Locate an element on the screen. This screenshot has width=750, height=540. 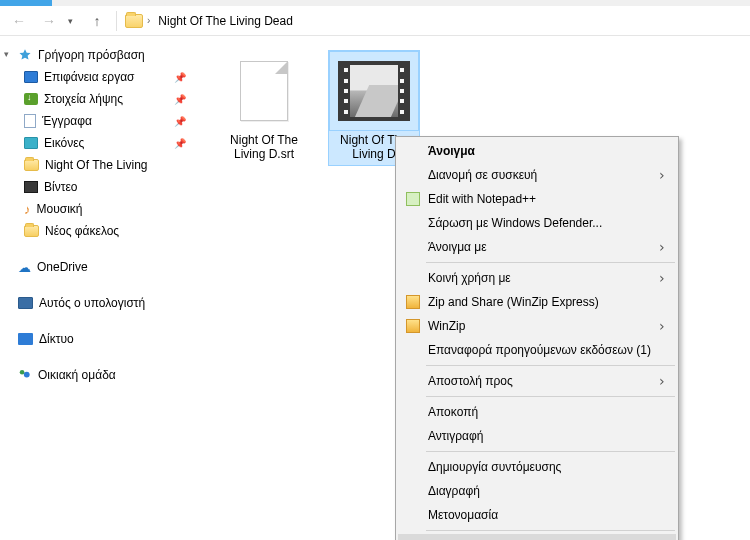
menu-label: Δημιουργία συντόμευσης is located at coordinates (494, 467).